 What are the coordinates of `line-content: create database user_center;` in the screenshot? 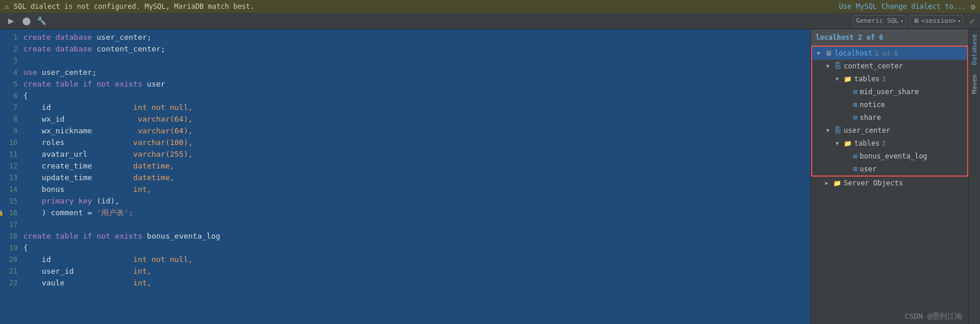 It's located at (88, 37).